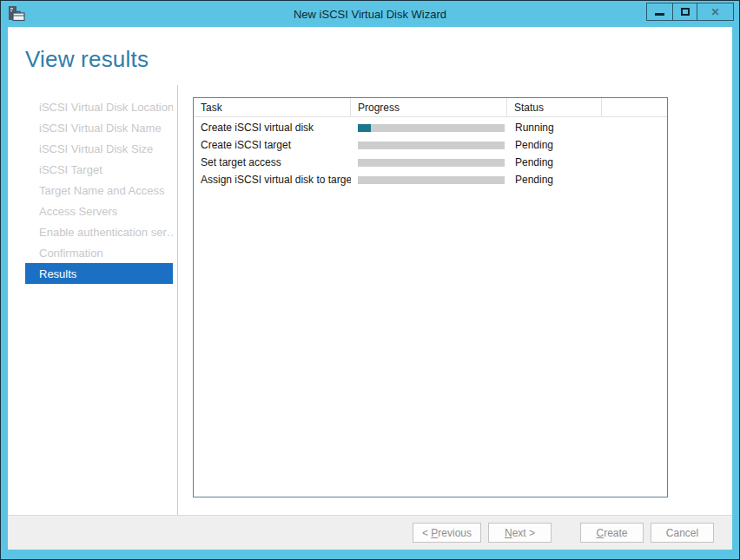 This screenshot has height=560, width=740. Describe the element at coordinates (99, 253) in the screenshot. I see `sidebar-step-item: Confirmation` at that location.